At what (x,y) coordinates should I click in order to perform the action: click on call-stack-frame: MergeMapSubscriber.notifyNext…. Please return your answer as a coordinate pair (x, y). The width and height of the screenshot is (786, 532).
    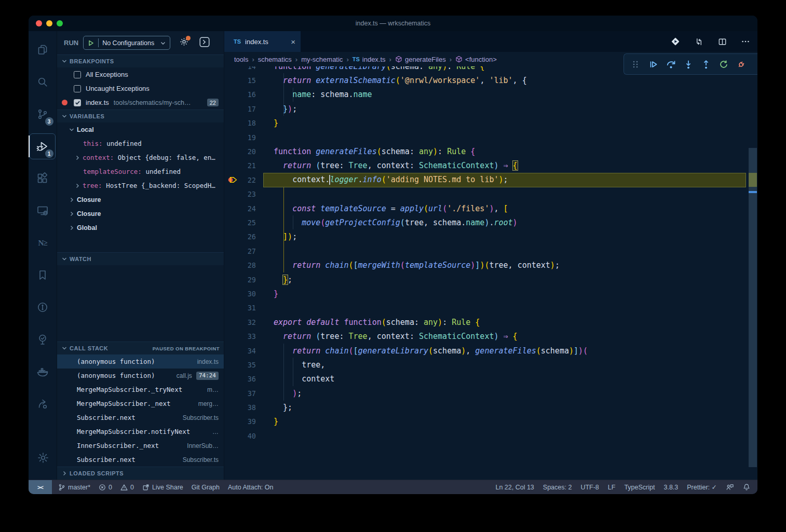
    Looking at the image, I should click on (140, 432).